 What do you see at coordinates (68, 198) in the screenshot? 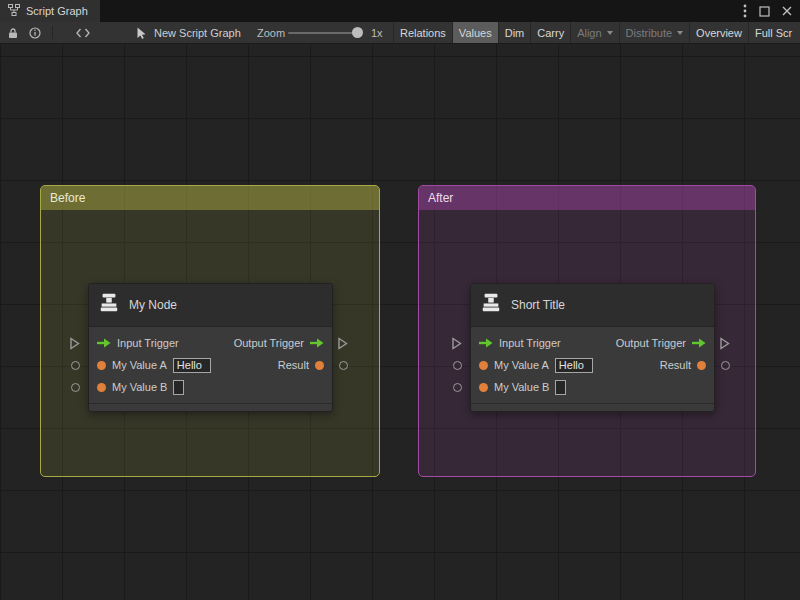
I see `group-before-title: Before` at bounding box center [68, 198].